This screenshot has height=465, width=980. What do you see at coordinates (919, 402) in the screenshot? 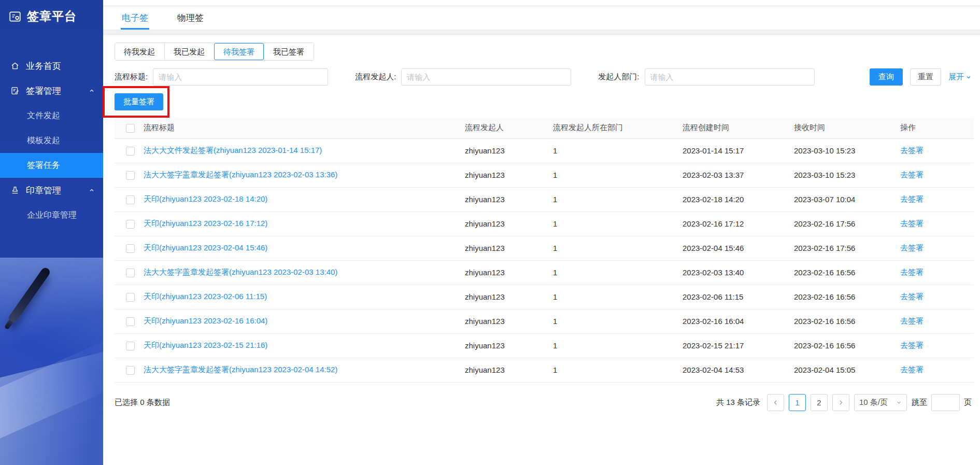
I see `jump-to-label: 跳至` at bounding box center [919, 402].